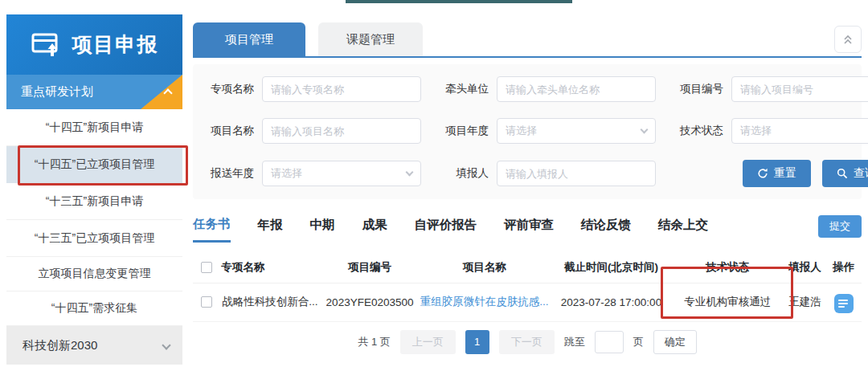 This screenshot has width=868, height=367. What do you see at coordinates (249, 39) in the screenshot?
I see `tab-project-management: 项目管理` at bounding box center [249, 39].